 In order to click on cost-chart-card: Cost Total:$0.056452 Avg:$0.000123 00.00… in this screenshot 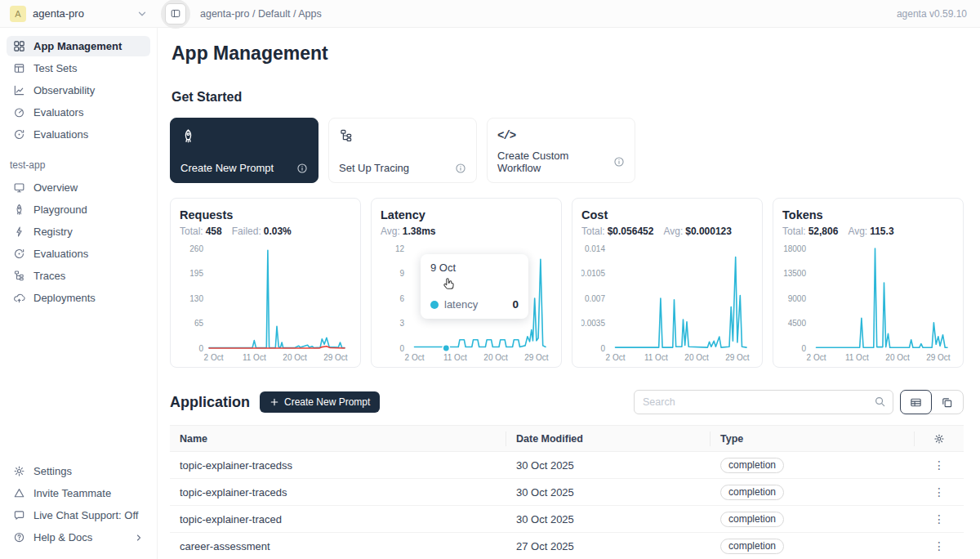, I will do `click(667, 283)`.